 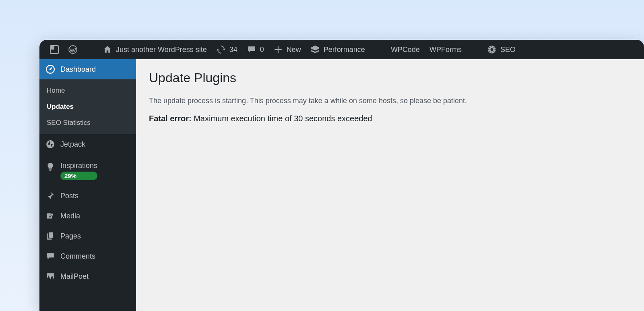 I want to click on inspirations-badge: 29%, so click(x=79, y=176).